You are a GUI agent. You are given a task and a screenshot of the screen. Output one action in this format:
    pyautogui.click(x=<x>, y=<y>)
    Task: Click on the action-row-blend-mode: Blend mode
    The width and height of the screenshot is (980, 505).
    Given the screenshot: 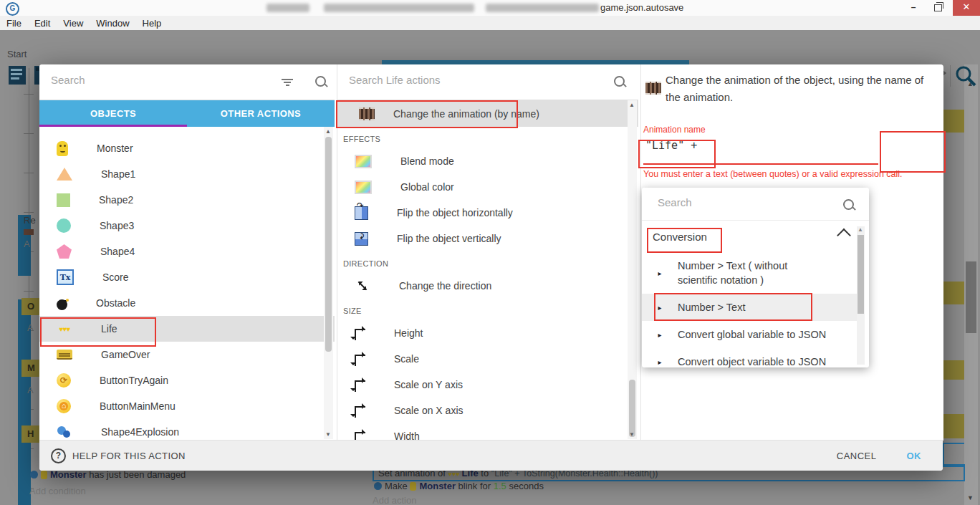 What is the action you would take?
    pyautogui.click(x=488, y=161)
    